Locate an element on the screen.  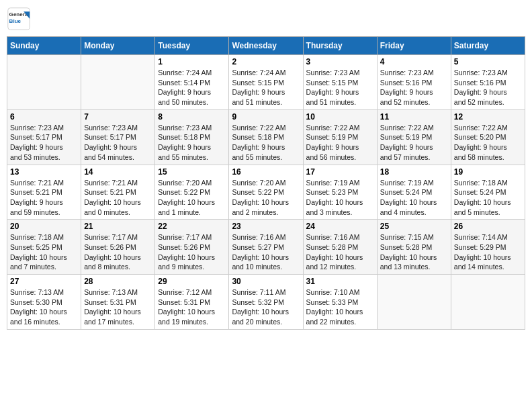
day-number: 6 is located at coordinates (44, 117).